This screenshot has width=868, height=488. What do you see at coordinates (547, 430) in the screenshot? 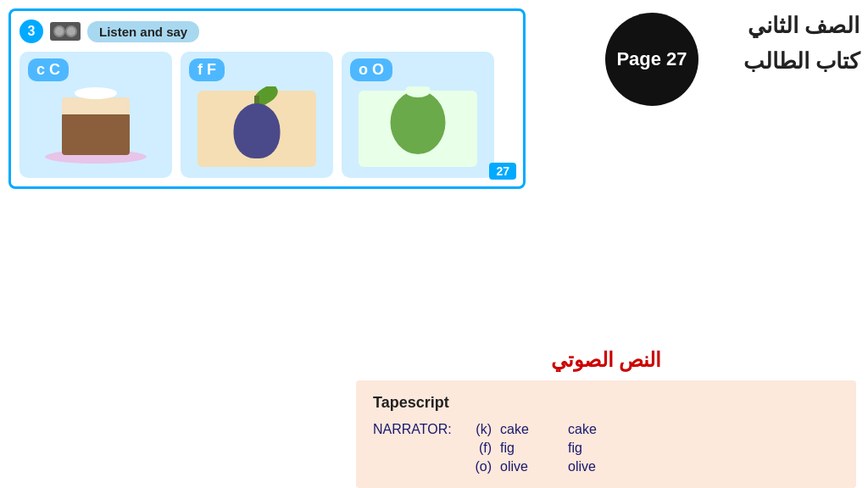
I see `script-line: (k) cake cake` at bounding box center [547, 430].